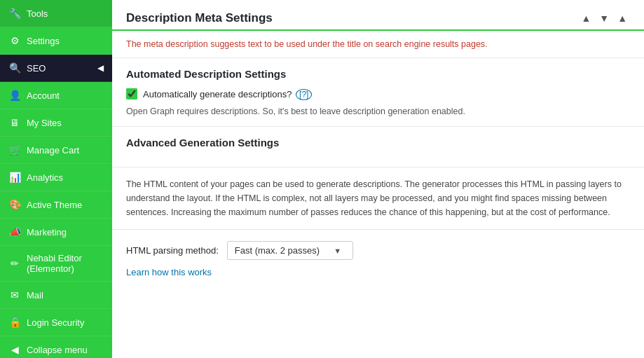  I want to click on checkbox-row: Automatically generate descriptions? [?], so click(378, 94).